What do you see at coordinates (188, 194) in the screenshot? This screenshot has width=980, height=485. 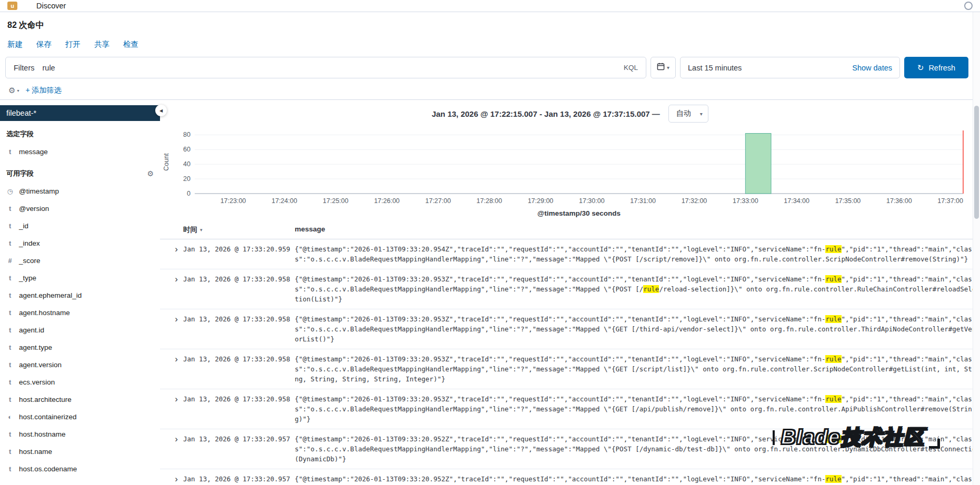 I see `svg-text: 0` at bounding box center [188, 194].